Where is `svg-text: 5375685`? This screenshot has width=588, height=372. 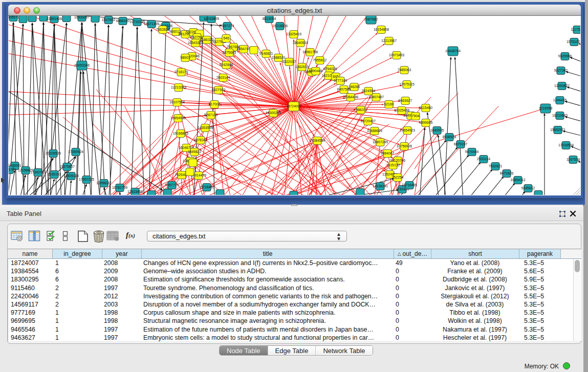
svg-text: 5375685 is located at coordinates (229, 52).